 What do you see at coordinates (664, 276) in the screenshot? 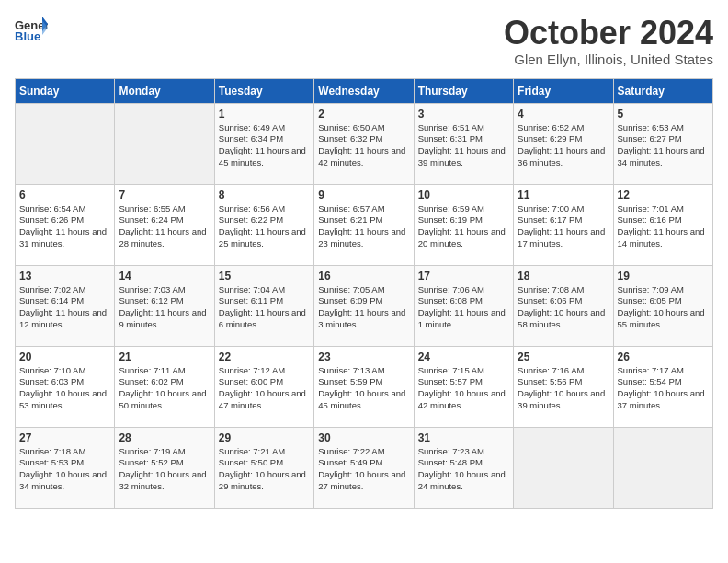
I see `day-number: 19` at bounding box center [664, 276].